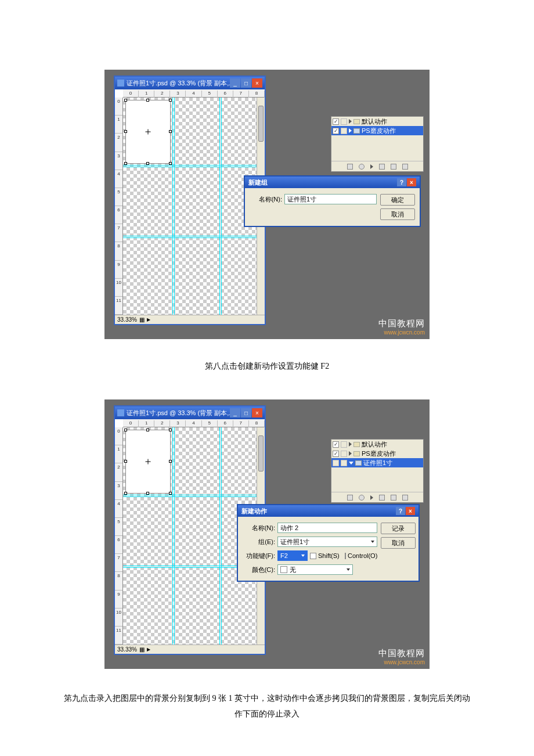 The image size is (534, 756). What do you see at coordinates (326, 556) in the screenshot?
I see `shift-checkbox: Shift(S)` at bounding box center [326, 556].